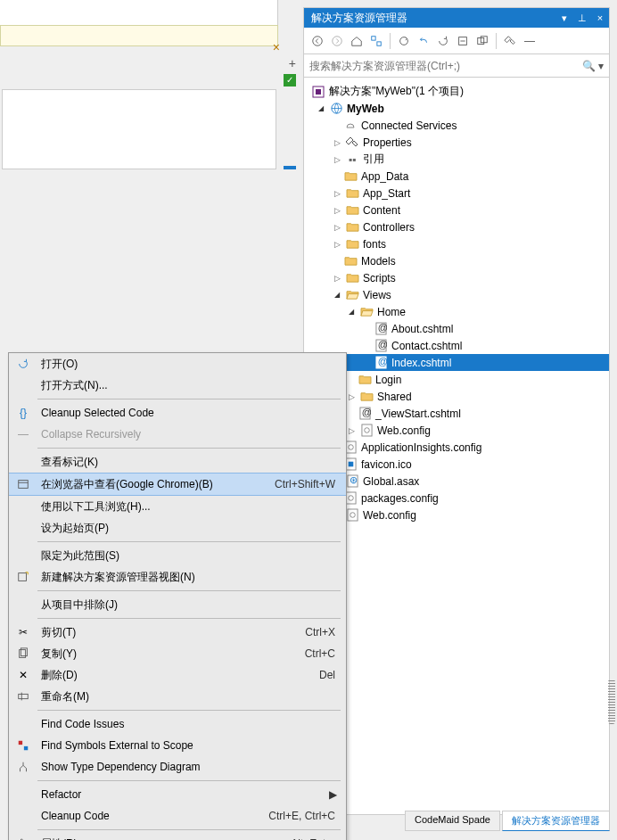 The width and height of the screenshot is (617, 840). Describe the element at coordinates (177, 506) in the screenshot. I see `menu-browse-with: 使用以下工具浏览(H)...` at that location.